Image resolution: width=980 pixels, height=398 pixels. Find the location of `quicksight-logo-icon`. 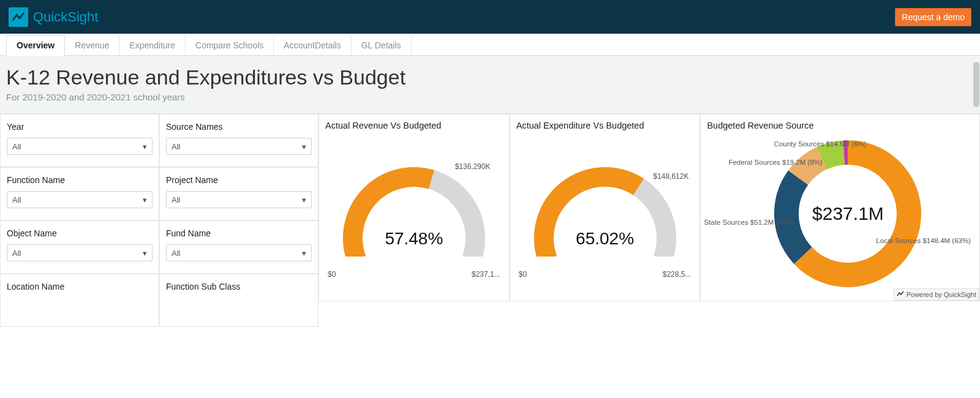

quicksight-logo-icon is located at coordinates (18, 17).